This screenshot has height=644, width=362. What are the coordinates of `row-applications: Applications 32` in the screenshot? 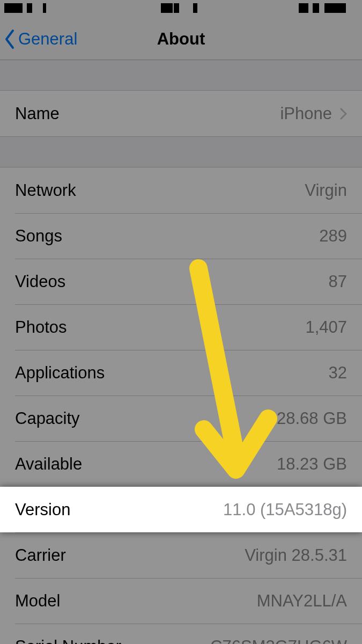 It's located at (181, 372).